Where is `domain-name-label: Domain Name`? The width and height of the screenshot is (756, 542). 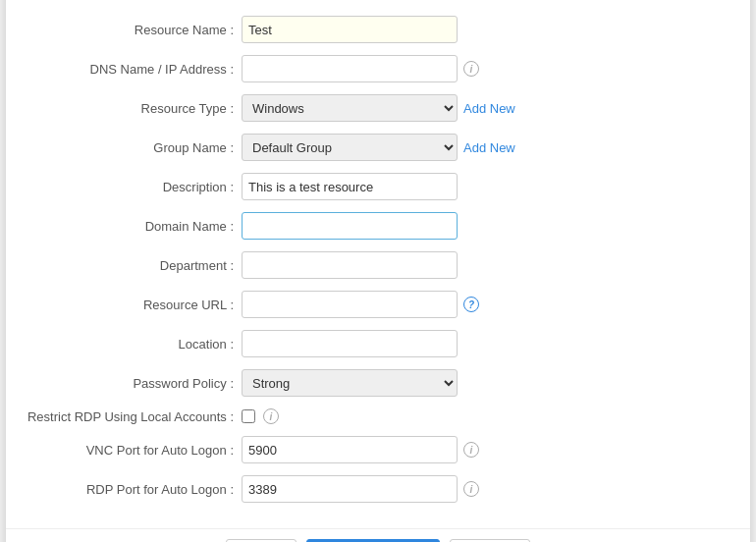 domain-name-label: Domain Name is located at coordinates (134, 226).